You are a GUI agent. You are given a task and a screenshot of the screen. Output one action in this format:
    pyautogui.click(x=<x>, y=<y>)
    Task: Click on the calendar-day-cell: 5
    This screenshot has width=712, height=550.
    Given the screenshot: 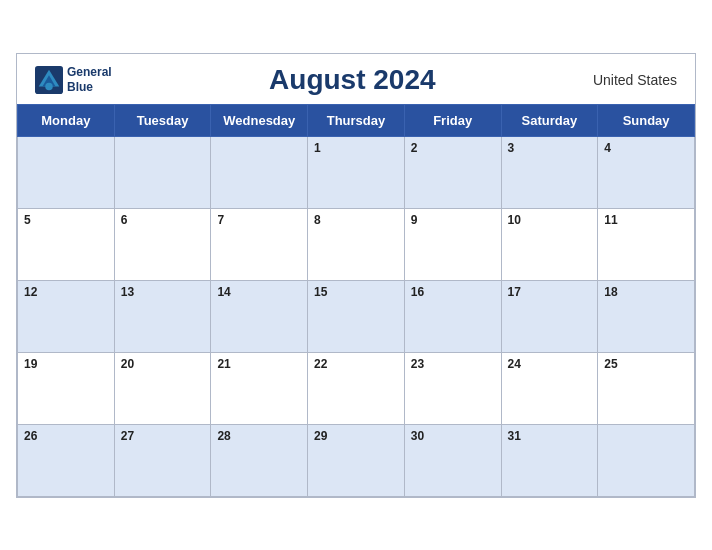 What is the action you would take?
    pyautogui.click(x=66, y=244)
    